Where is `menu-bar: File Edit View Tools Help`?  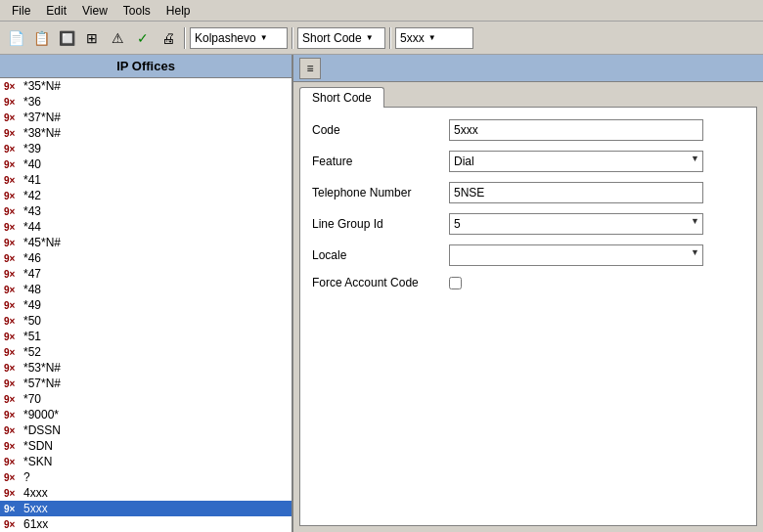 menu-bar: File Edit View Tools Help is located at coordinates (382, 11).